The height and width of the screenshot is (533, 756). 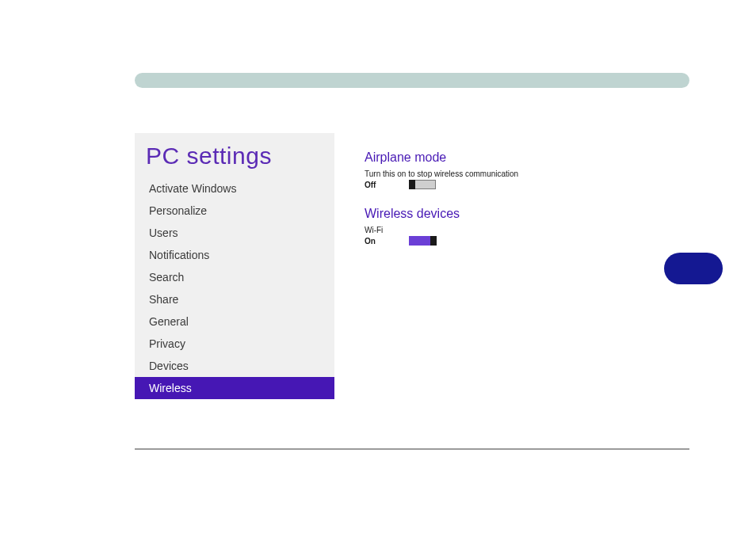 What do you see at coordinates (235, 277) in the screenshot?
I see `sidebar-item-search: Search` at bounding box center [235, 277].